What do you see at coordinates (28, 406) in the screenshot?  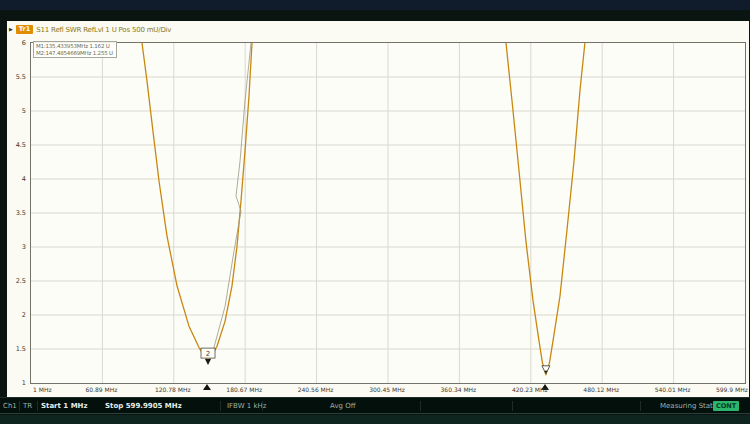 I see `status-trigger: TR` at bounding box center [28, 406].